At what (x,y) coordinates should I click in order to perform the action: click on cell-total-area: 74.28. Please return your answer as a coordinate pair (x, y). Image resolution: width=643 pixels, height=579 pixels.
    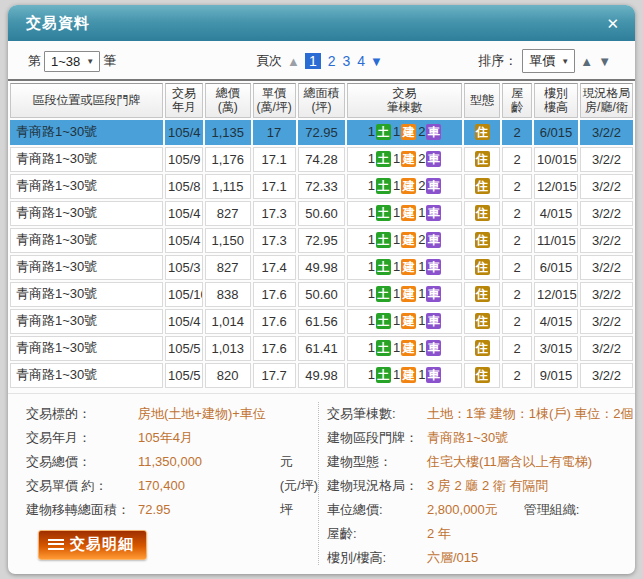
    Looking at the image, I should click on (322, 160).